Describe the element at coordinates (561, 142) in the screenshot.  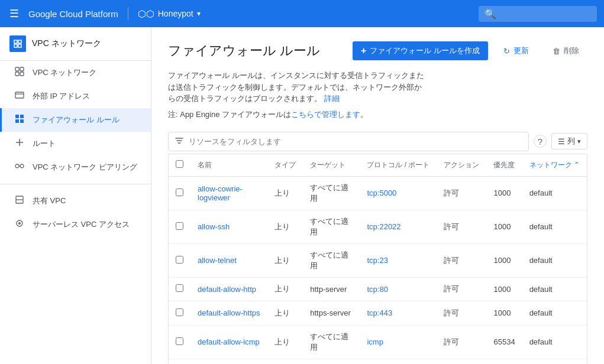
I see `columns-icon: ☰` at that location.